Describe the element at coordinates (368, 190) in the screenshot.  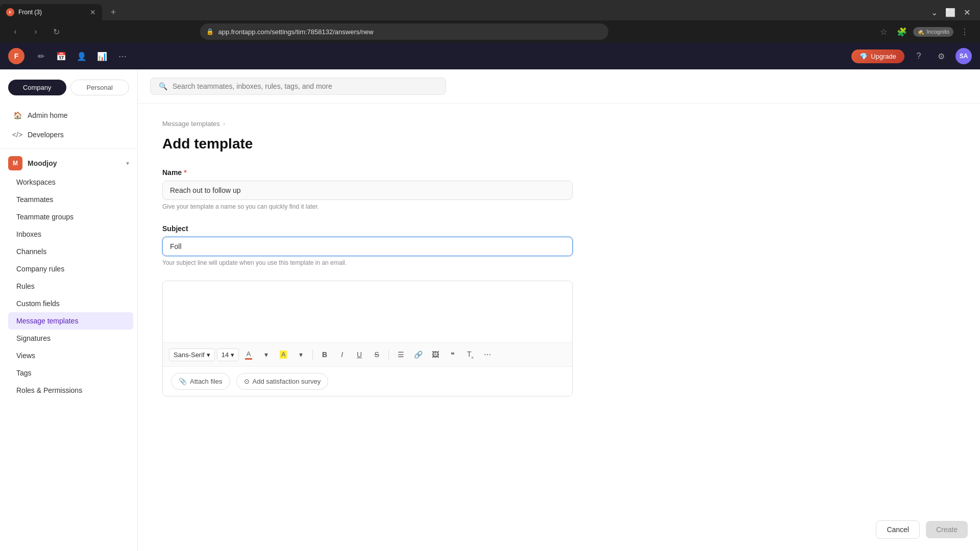
I see `name-input` at that location.